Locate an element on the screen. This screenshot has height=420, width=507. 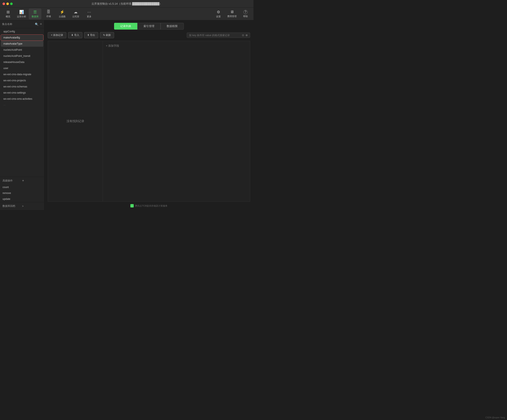
chevron-right-icon: > is located at coordinates (32, 206).